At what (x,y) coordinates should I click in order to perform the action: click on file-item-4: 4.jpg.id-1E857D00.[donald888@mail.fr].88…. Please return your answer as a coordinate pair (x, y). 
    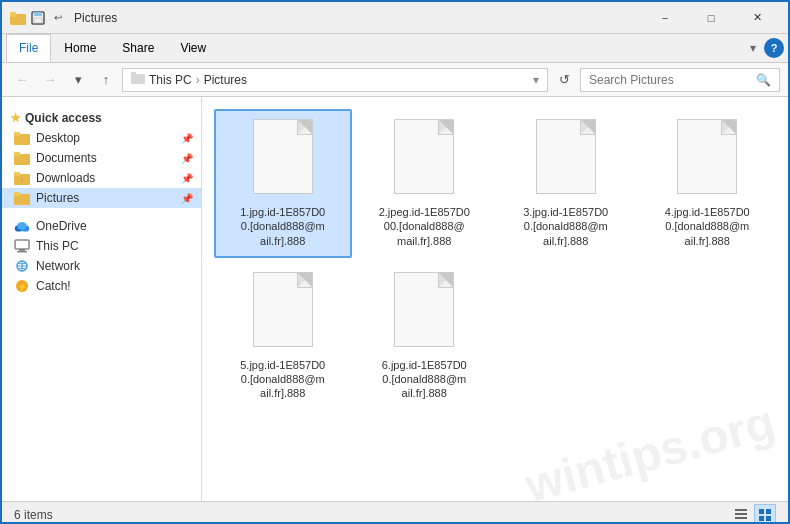
    Looking at the image, I should click on (708, 184).